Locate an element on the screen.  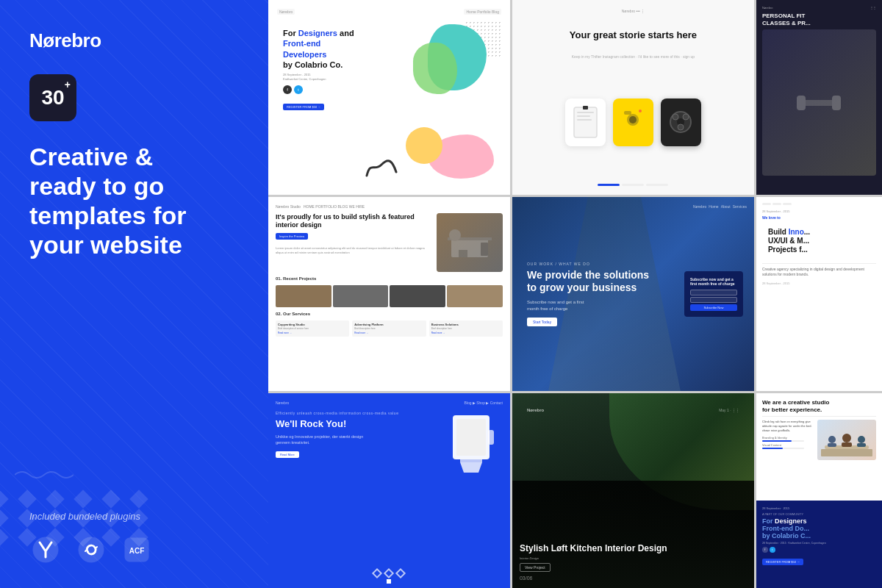
designer-btn: REGISTER FROM $50 → is located at coordinates (783, 562).